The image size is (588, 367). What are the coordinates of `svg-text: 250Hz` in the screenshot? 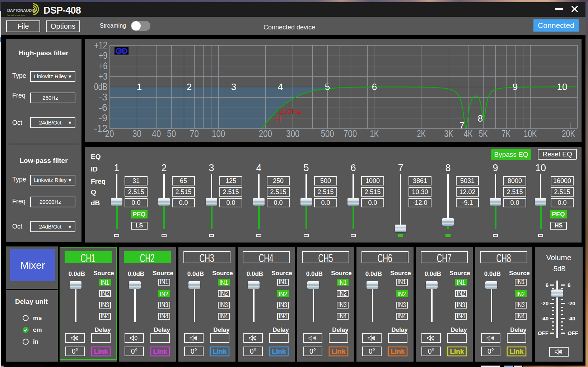 It's located at (290, 111).